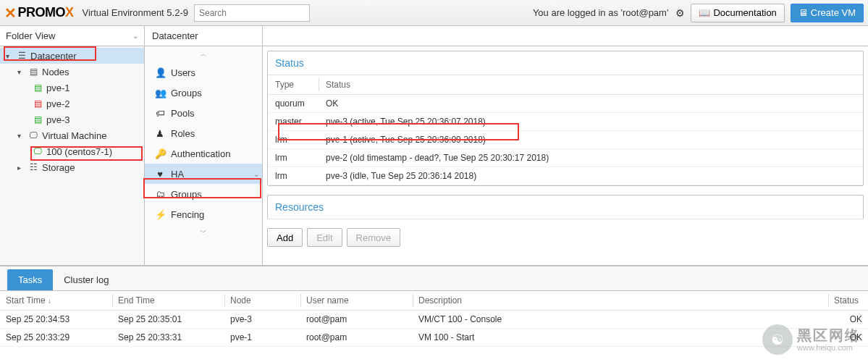  What do you see at coordinates (356, 301) in the screenshot?
I see `col-user: User name` at bounding box center [356, 301].